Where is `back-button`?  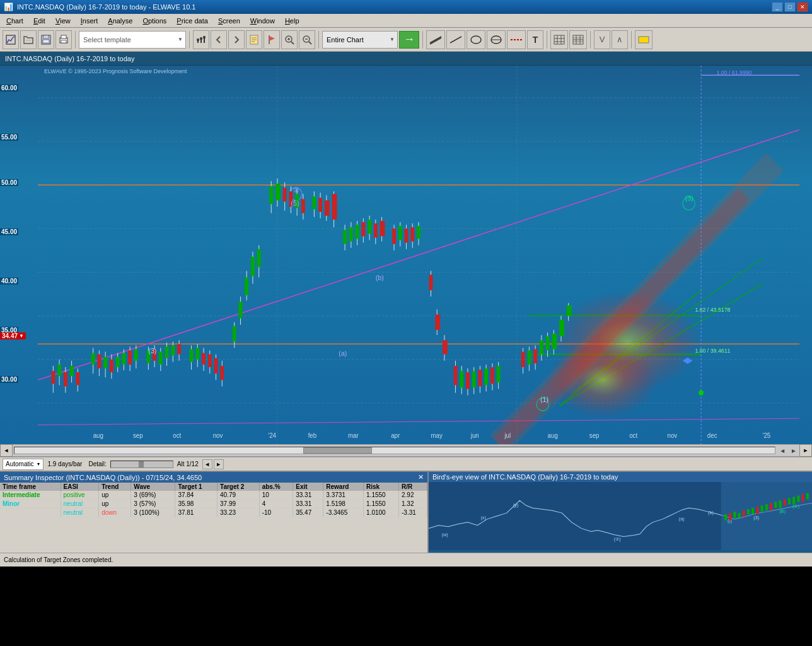
back-button is located at coordinates (219, 40).